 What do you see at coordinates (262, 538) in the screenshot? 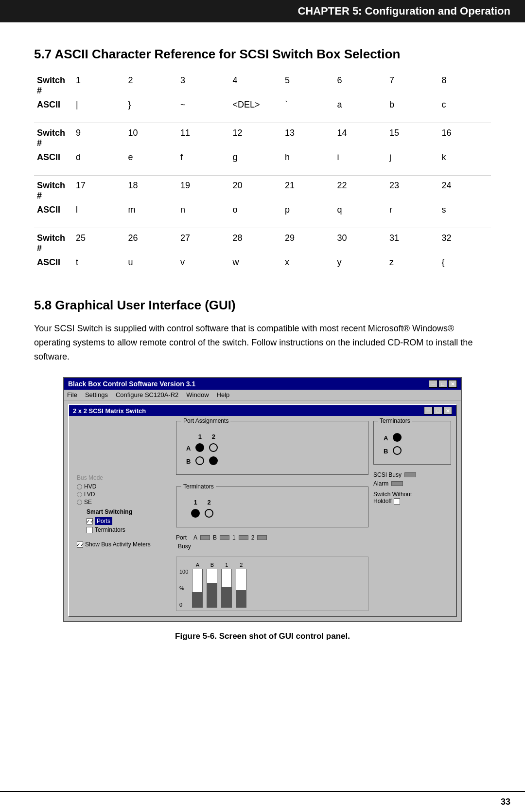
I see `port-2-busy-rect` at bounding box center [262, 538].